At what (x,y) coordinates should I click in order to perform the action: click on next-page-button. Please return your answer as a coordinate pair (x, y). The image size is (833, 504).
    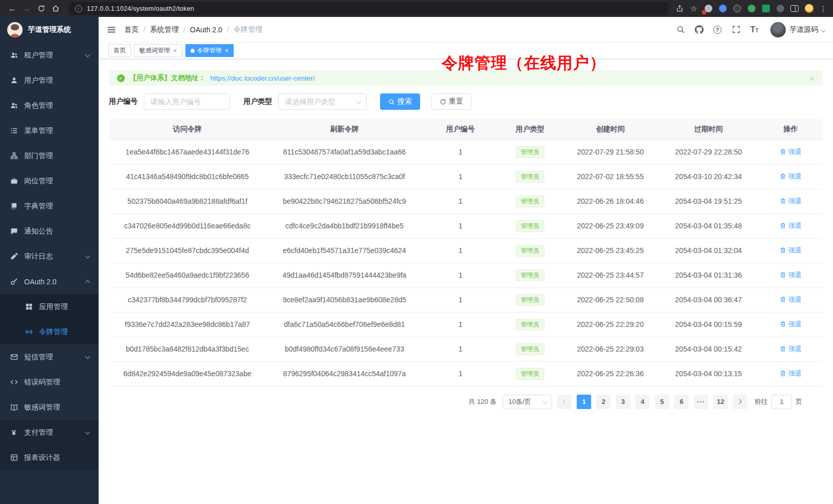
    Looking at the image, I should click on (740, 402).